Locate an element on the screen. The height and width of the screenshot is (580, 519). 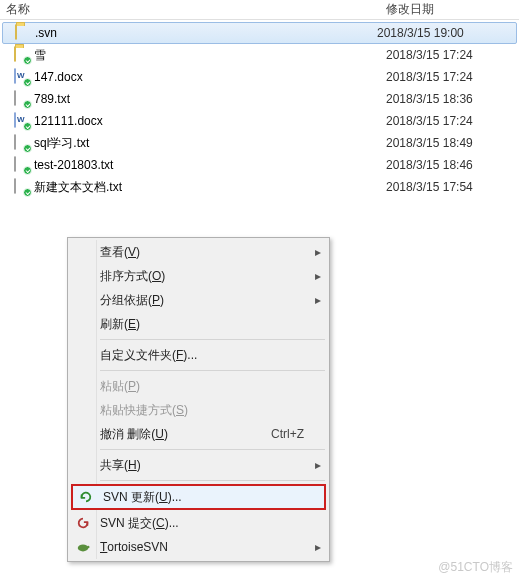
file-date: 2018/3/15 18:49 is located at coordinates (430, 143).